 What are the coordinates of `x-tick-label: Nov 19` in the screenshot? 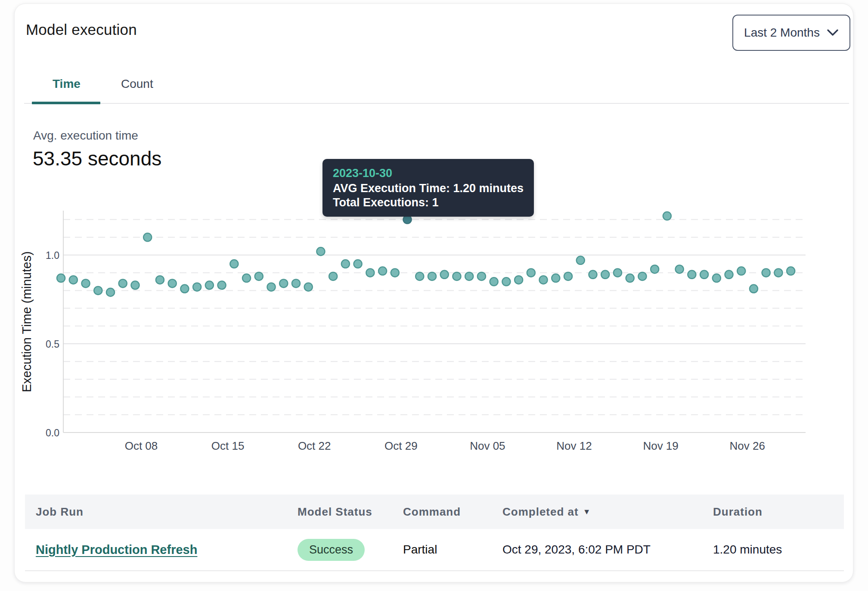 It's located at (660, 446).